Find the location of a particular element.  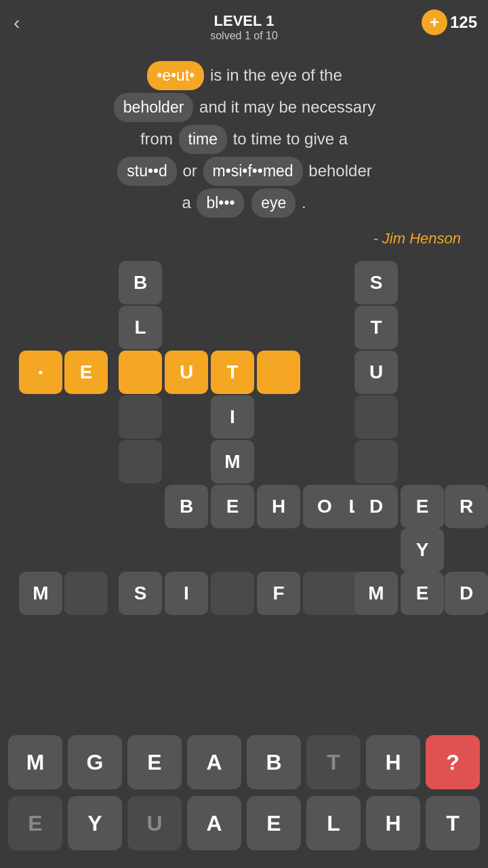

keyboard-key-?: ? is located at coordinates (453, 762).